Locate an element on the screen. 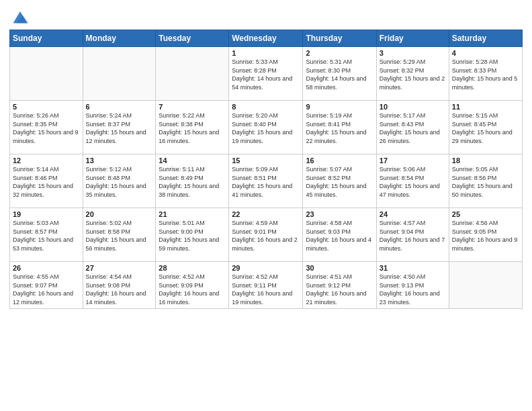  calendar-cell: 24Sunrise: 4:57 AMSunset: 9:04 PMDayligh… is located at coordinates (412, 235).